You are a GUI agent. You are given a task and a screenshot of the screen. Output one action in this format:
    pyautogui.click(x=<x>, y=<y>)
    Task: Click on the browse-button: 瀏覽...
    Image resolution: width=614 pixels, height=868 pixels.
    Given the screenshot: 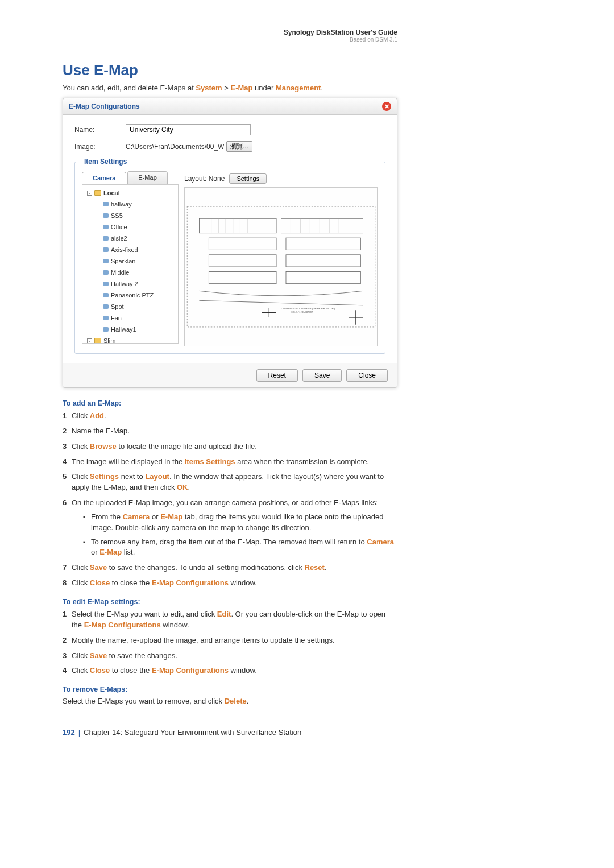 What is the action you would take?
    pyautogui.click(x=239, y=147)
    